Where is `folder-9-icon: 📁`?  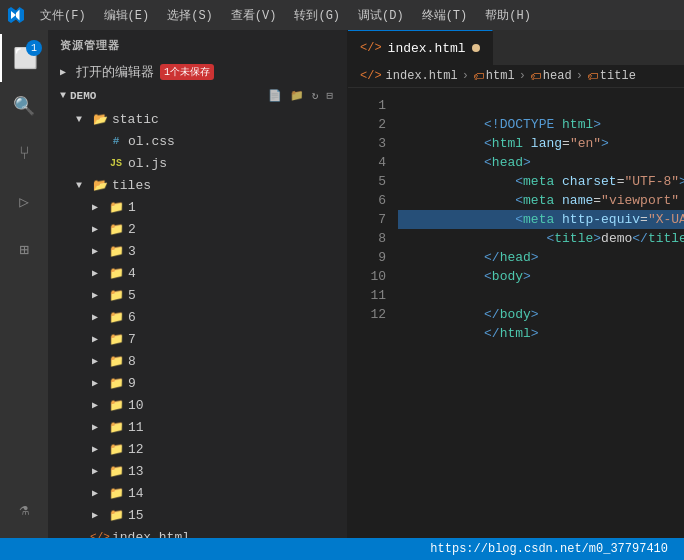 folder-9-icon: 📁 is located at coordinates (116, 383).